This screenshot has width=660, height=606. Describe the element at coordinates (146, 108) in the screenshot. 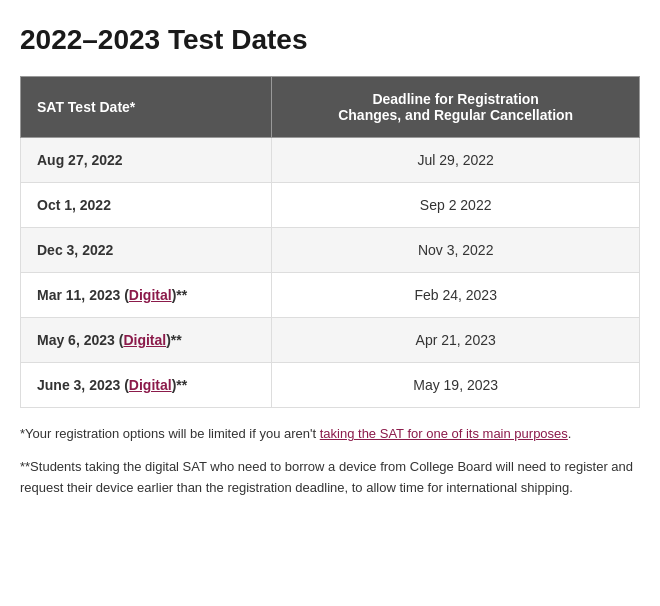

I see `col-header-test-date: SAT Test Date*` at that location.